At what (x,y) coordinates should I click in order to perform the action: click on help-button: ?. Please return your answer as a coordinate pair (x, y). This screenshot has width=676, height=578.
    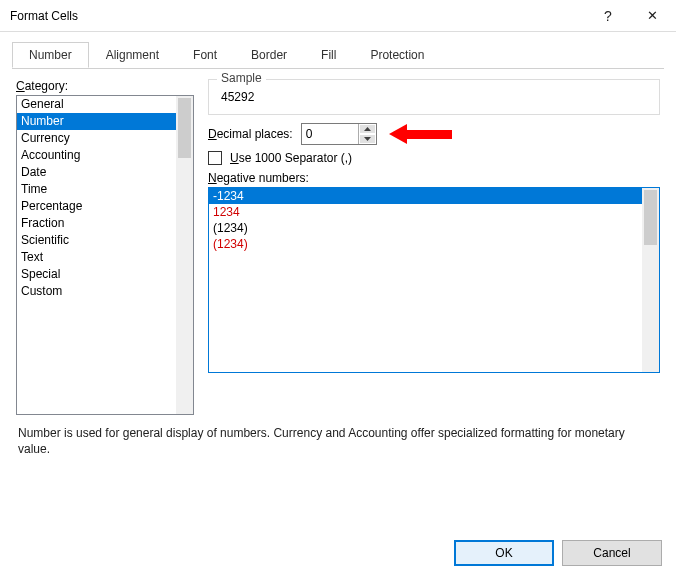
    Looking at the image, I should click on (608, 16).